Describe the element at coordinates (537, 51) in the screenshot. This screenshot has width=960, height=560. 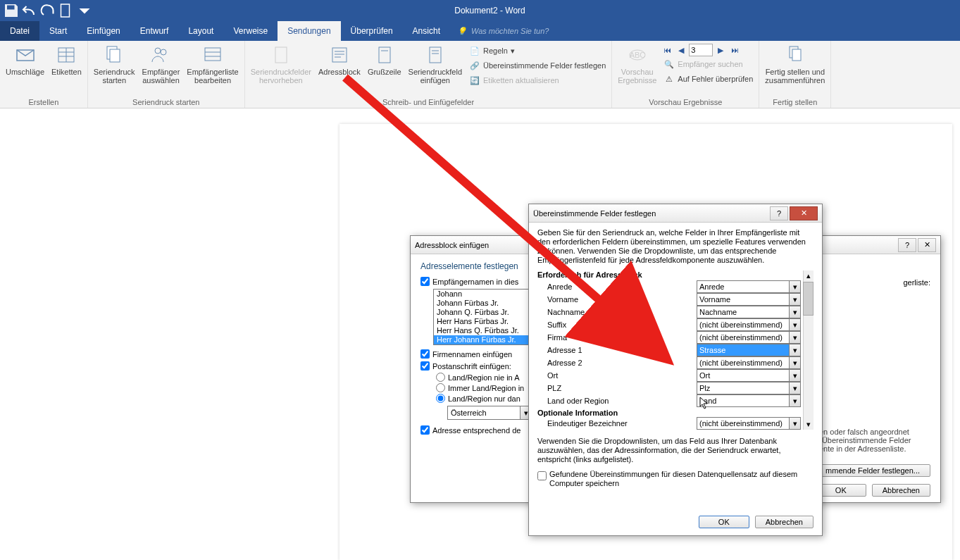
I see `regeln-button: 📄Regeln▾` at that location.